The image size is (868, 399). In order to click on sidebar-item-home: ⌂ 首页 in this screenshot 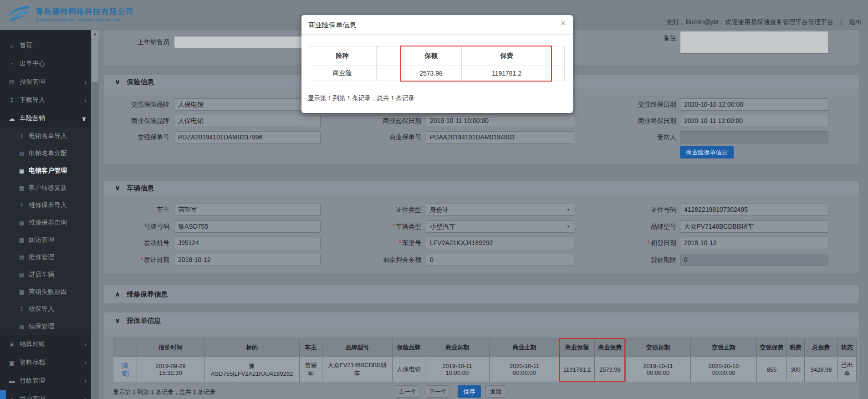, I will do `click(46, 46)`.